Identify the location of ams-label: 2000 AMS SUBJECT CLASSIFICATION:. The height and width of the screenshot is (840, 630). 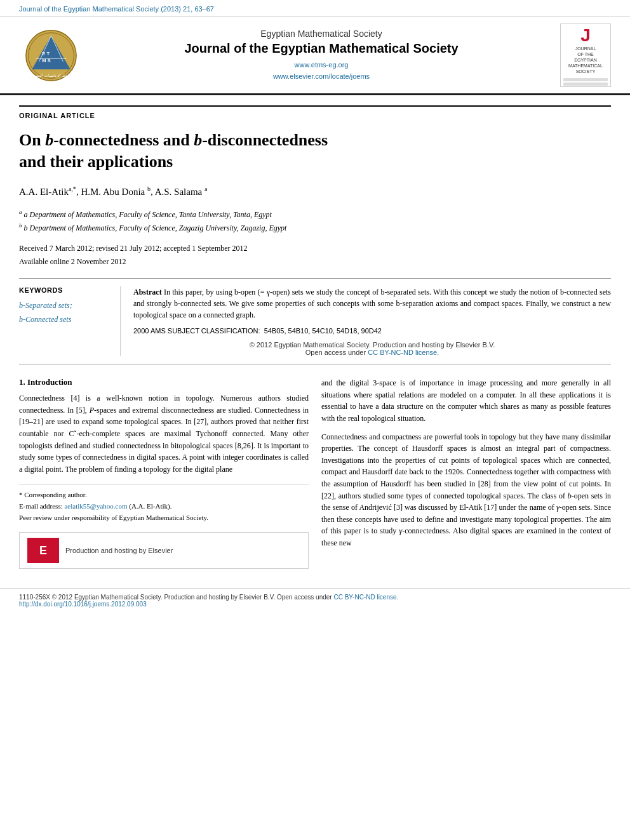
(197, 331).